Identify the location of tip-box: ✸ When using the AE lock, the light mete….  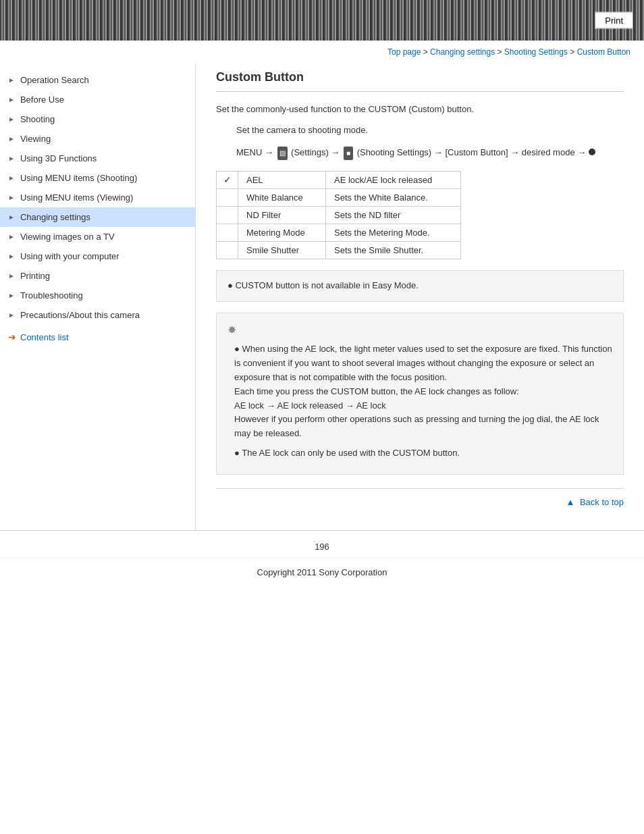
(420, 394).